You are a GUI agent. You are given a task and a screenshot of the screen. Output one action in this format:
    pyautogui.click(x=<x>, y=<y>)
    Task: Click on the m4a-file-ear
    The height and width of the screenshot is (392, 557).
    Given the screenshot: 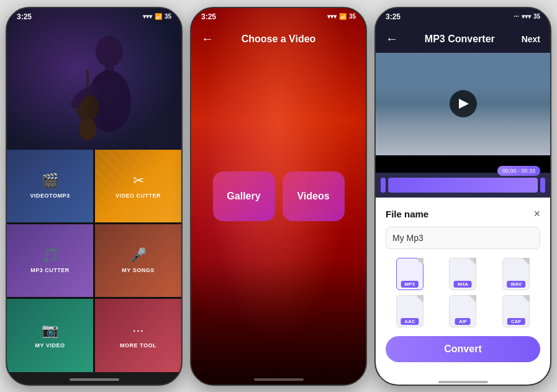 What is the action you would take?
    pyautogui.click(x=473, y=261)
    